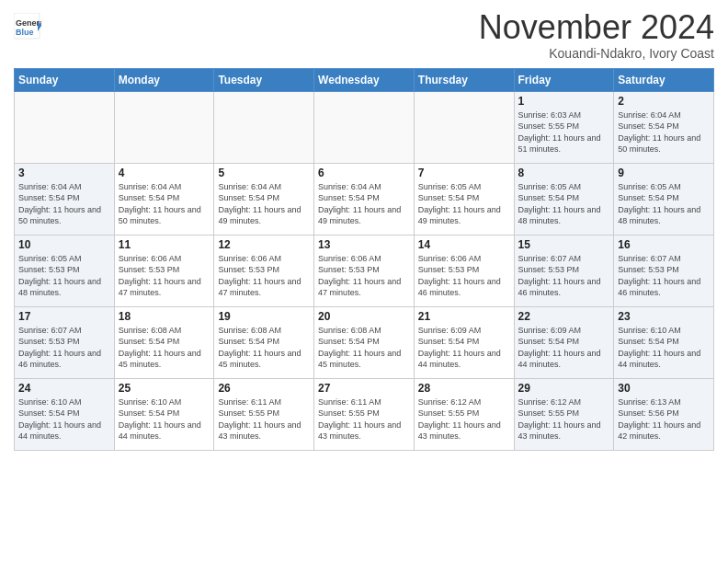 Image resolution: width=728 pixels, height=563 pixels. What do you see at coordinates (564, 116) in the screenshot?
I see `sunrise-text: Sunrise: 6:03 AM` at bounding box center [564, 116].